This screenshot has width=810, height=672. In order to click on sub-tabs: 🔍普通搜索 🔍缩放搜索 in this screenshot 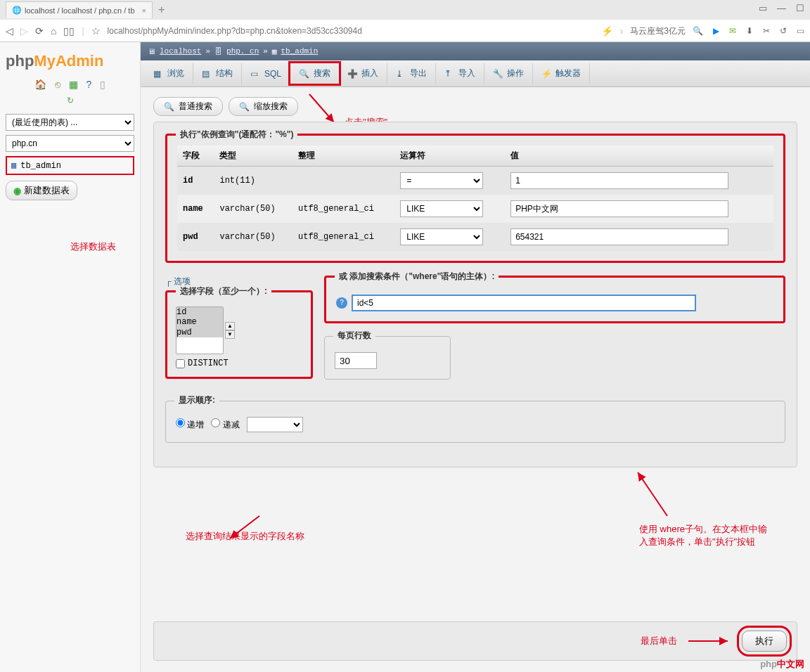, I will do `click(475, 107)`.